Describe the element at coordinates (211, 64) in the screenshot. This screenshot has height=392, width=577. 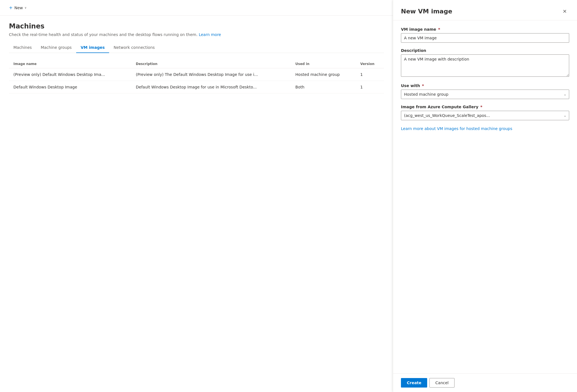
I see `col-description: Description` at that location.